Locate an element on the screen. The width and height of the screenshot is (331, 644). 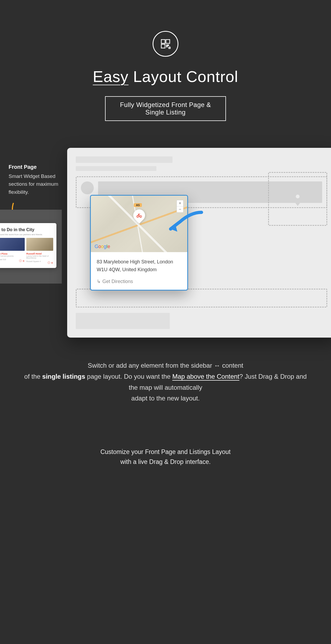
get-directions-link: ↳Get Directions is located at coordinates (139, 284).